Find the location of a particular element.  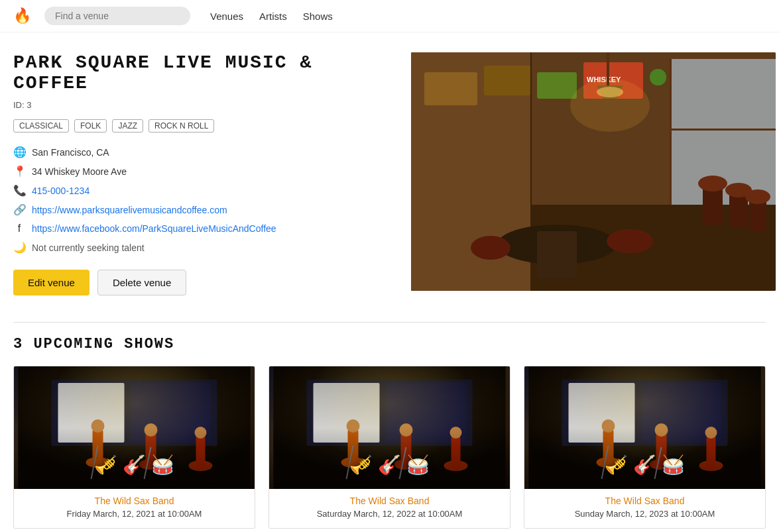

venue-id: ID: 3 is located at coordinates (199, 105).